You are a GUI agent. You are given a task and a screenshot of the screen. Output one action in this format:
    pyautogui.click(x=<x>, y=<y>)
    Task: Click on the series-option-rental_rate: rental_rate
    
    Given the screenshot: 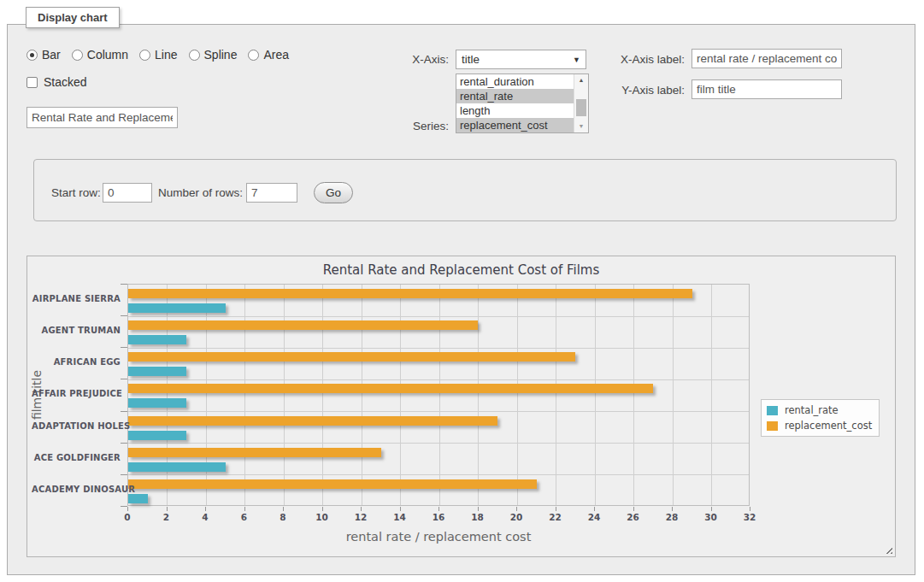 What is the action you would take?
    pyautogui.click(x=515, y=96)
    